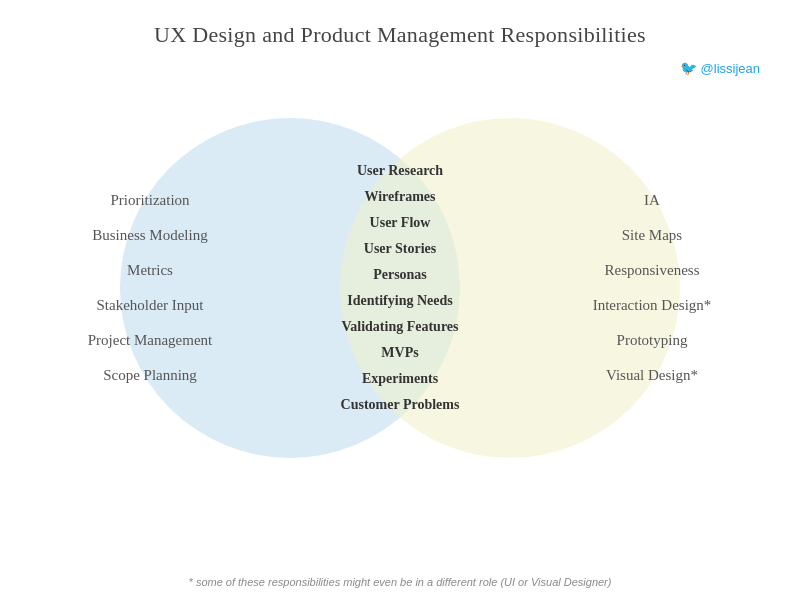 This screenshot has width=800, height=600. What do you see at coordinates (652, 340) in the screenshot?
I see `right-item: Prototyping` at bounding box center [652, 340].